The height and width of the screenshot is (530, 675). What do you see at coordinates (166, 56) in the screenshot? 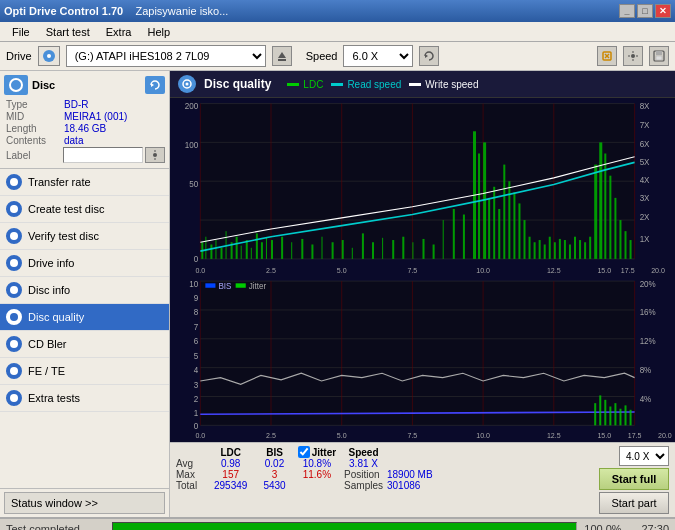
I see `drive-select: (G:) ATAPI iHES108 2 7L09` at bounding box center [166, 56].